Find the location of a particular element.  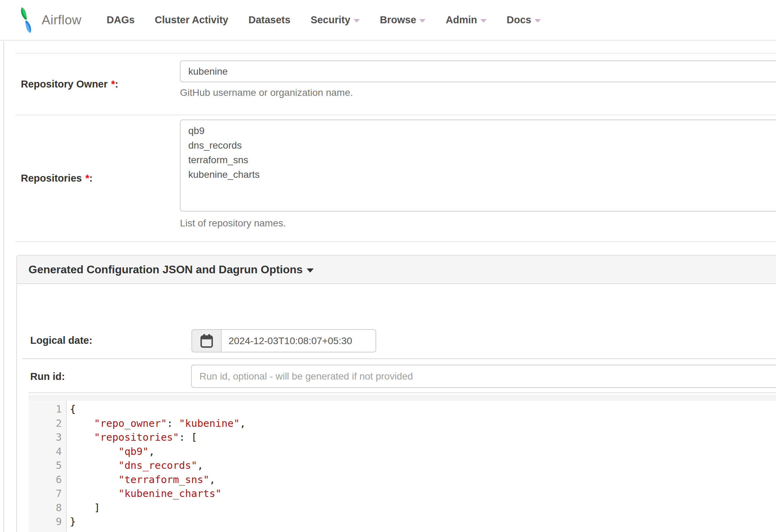

navbar-menu: DAGsCluster ActivityDatasetsSecurityBrow… is located at coordinates (324, 20).